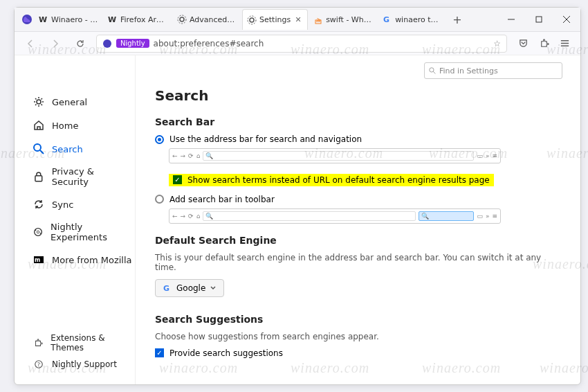 Image resolution: width=588 pixels, height=392 pixels. Describe the element at coordinates (358, 353) in the screenshot. I see `checkbox-provide-suggestions: ✓ Provide search suggestions` at that location.